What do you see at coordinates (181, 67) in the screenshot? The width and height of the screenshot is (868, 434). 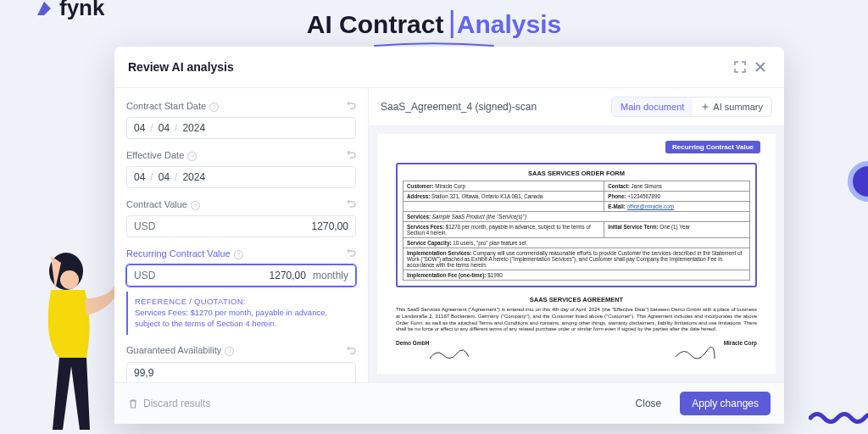 I see `modal-title: Review AI analysis` at bounding box center [181, 67].